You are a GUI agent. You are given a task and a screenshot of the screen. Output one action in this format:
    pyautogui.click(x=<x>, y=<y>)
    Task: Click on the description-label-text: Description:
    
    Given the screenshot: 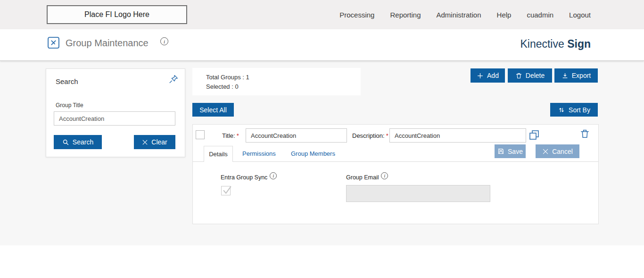 What is the action you would take?
    pyautogui.click(x=369, y=136)
    